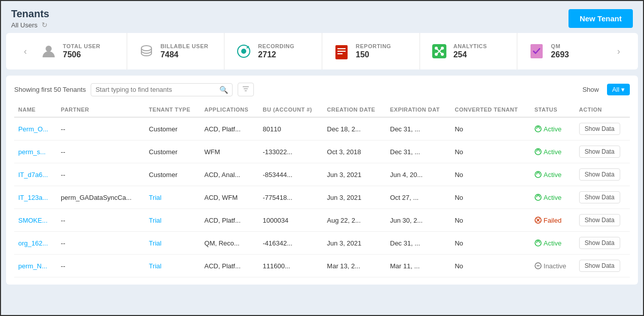 The width and height of the screenshot is (644, 316). What do you see at coordinates (354, 266) in the screenshot?
I see `cell-creation: Mar 13, 2...` at bounding box center [354, 266].